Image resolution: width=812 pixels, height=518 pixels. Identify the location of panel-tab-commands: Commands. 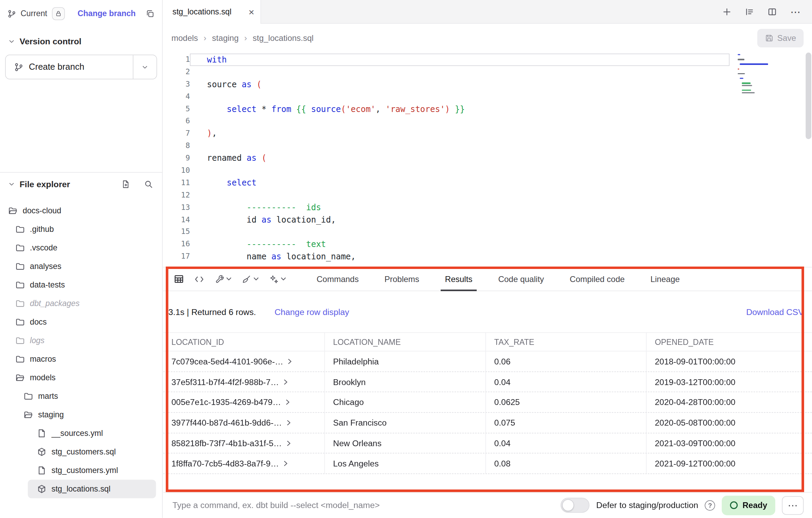
(338, 279).